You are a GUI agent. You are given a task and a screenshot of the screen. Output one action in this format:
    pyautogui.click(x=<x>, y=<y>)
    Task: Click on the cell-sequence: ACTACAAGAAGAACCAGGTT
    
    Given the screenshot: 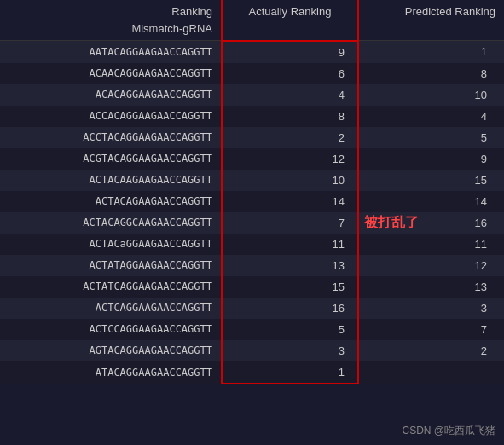 What is the action you would take?
    pyautogui.click(x=111, y=181)
    